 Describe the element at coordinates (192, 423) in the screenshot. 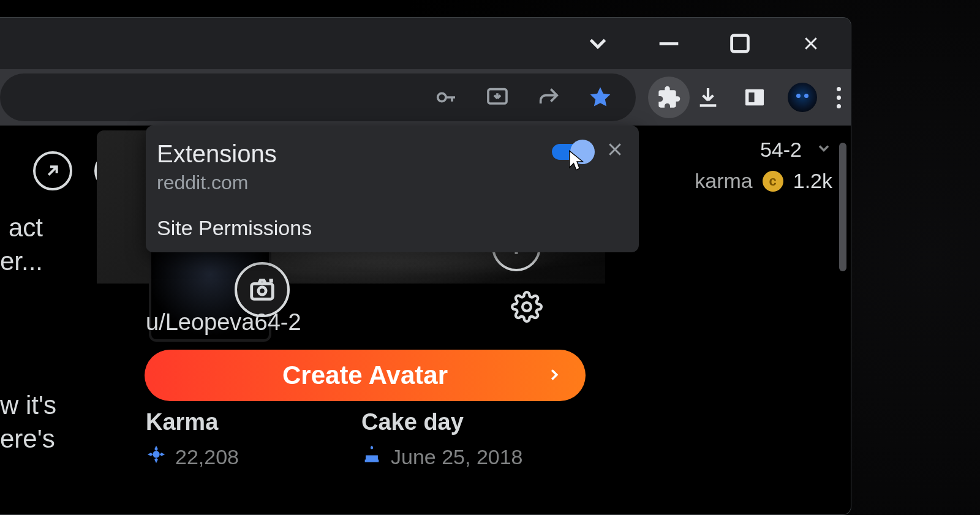

I see `karma-label: Karma` at that location.